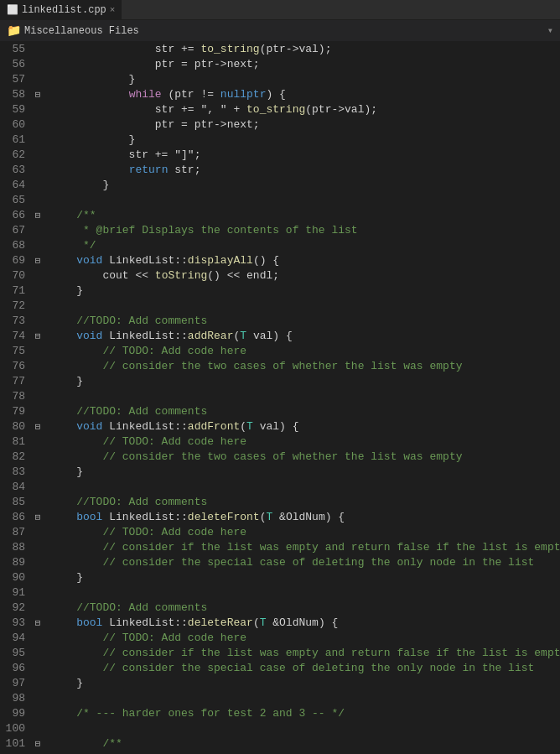 Image resolution: width=560 pixels, height=754 pixels. Describe the element at coordinates (61, 10) in the screenshot. I see `active-tab: ⬜ linkedlist.cpp ×` at that location.